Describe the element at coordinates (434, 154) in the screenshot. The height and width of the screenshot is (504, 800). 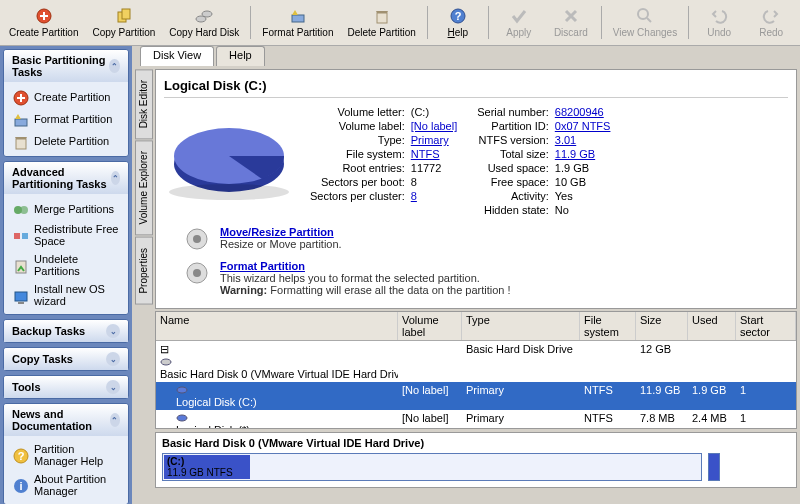
I see `prop-value: NTFS` at that location.